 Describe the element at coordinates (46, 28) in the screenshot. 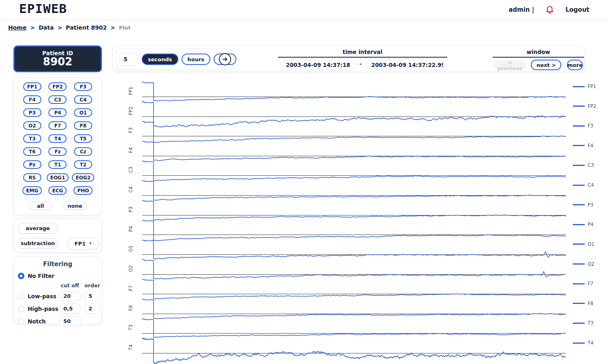

I see `breadcrumb-data: Data` at that location.